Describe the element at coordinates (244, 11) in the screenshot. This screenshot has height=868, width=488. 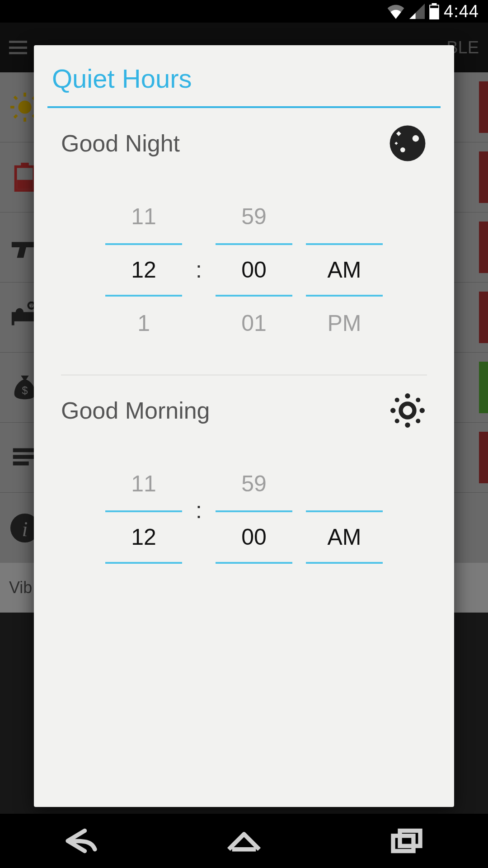
I see `status-bar: 4:44` at that location.